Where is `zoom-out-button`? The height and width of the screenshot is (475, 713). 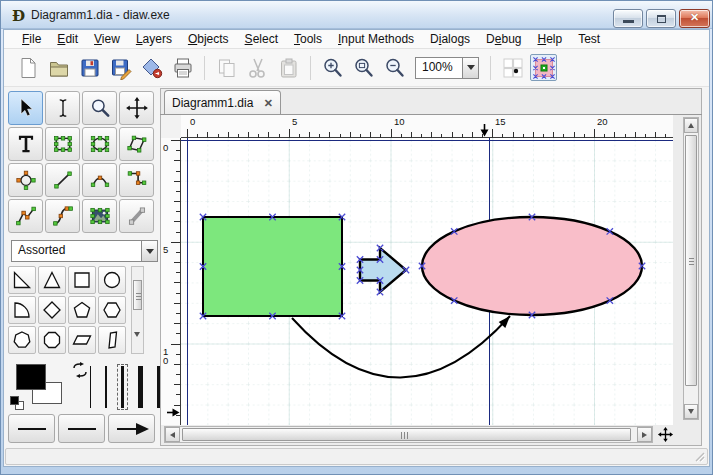 zoom-out-button is located at coordinates (394, 68).